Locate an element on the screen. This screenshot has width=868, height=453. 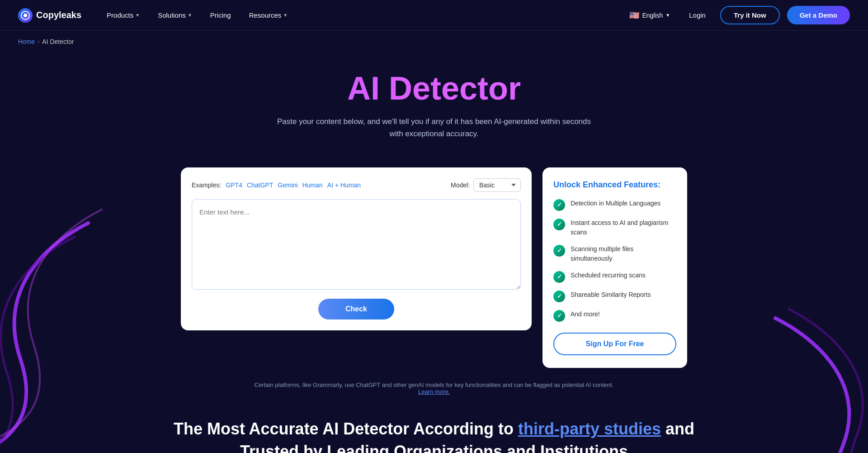
example-link-gemini: Gemini is located at coordinates (288, 185).